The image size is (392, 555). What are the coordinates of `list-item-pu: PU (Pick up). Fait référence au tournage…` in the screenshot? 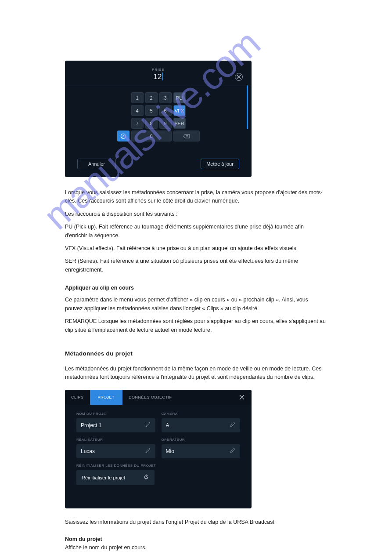 It's located at (196, 231).